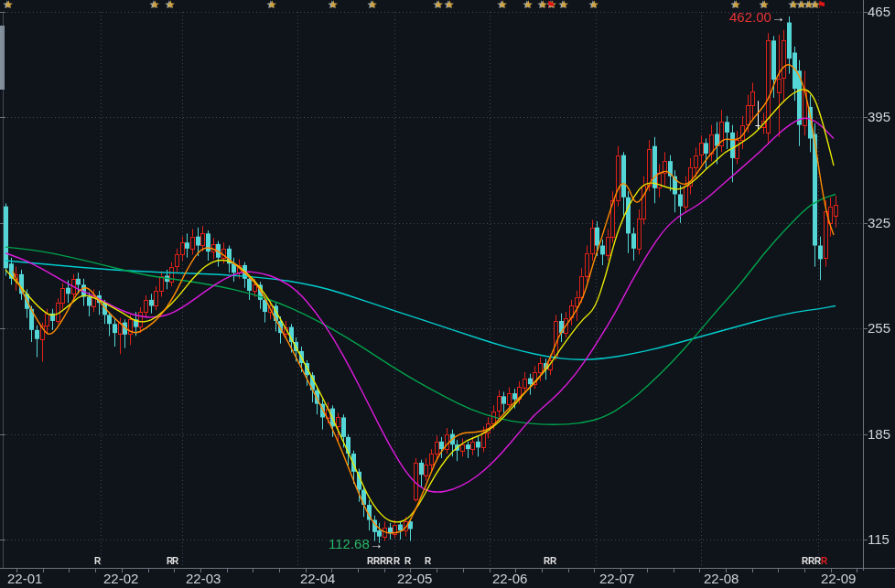  I want to click on x-axis-label: 22-03, so click(203, 579).